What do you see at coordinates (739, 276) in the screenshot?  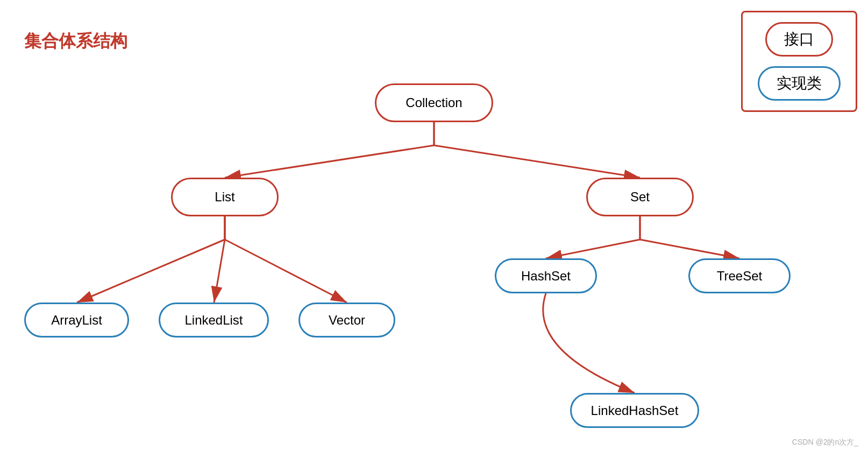 I see `node-treeset: TreeSet` at bounding box center [739, 276].